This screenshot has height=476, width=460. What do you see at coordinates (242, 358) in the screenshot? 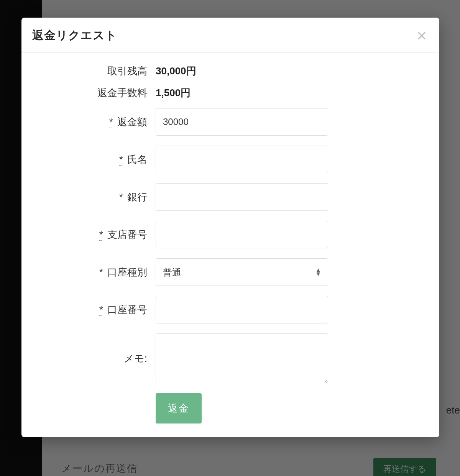
I see `memo-textarea` at bounding box center [242, 358].